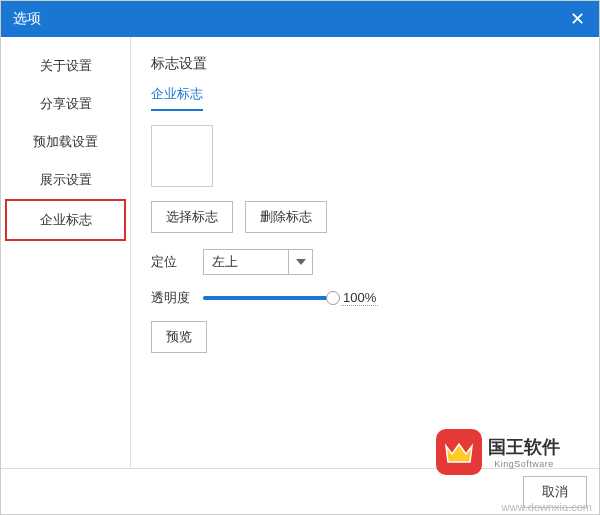 The image size is (600, 515). I want to click on logo-preview-box, so click(182, 156).